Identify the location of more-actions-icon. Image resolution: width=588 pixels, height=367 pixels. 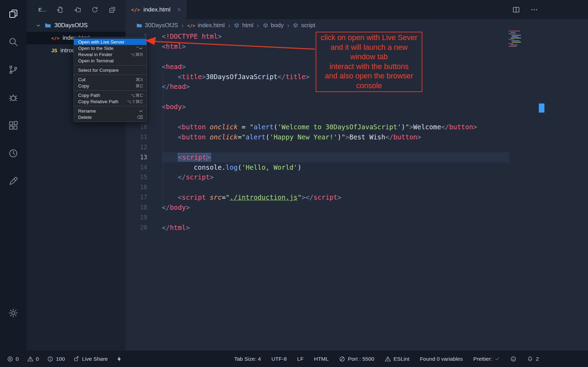
(534, 10).